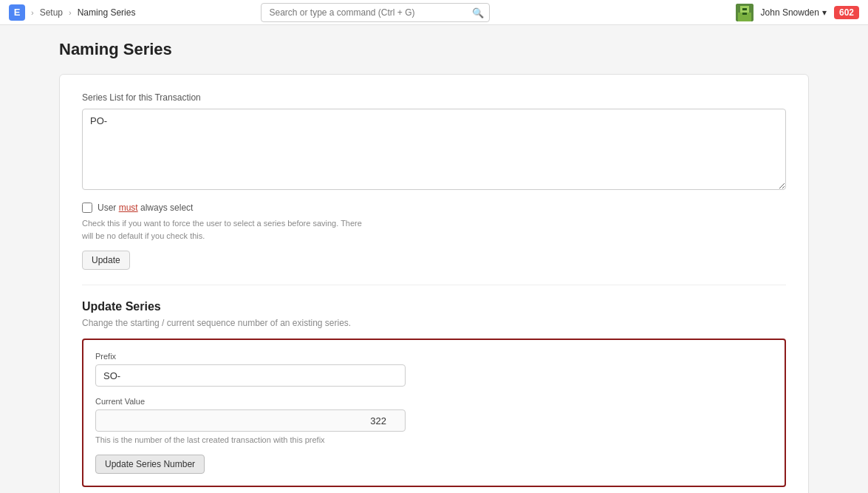  Describe the element at coordinates (70, 13) in the screenshot. I see `breadcrumb-chevron-2: ›` at that location.